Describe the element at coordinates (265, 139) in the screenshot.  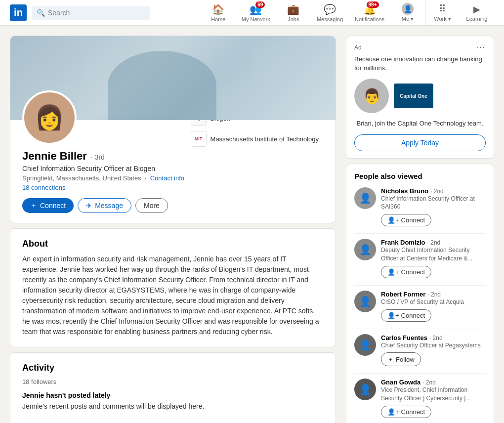
I see `mit-name: Massachusetts Institute of Technology` at that location.